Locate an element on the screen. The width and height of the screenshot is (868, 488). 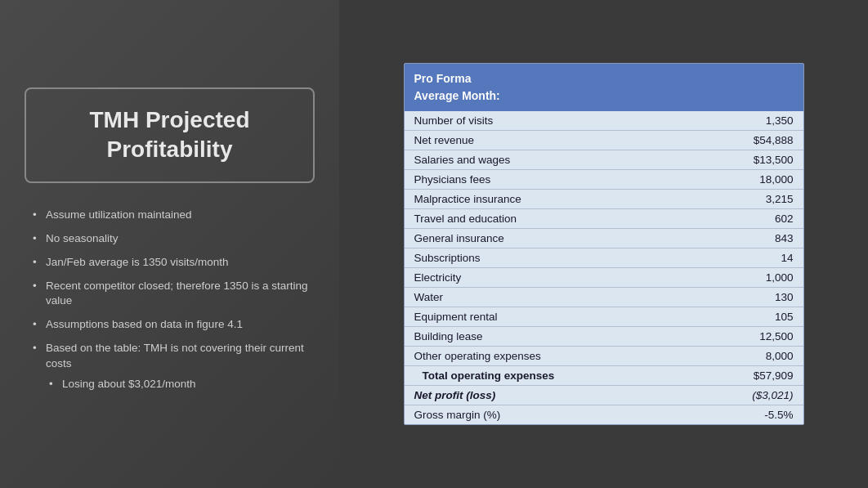
row-label: Building lease is located at coordinates (549, 337).